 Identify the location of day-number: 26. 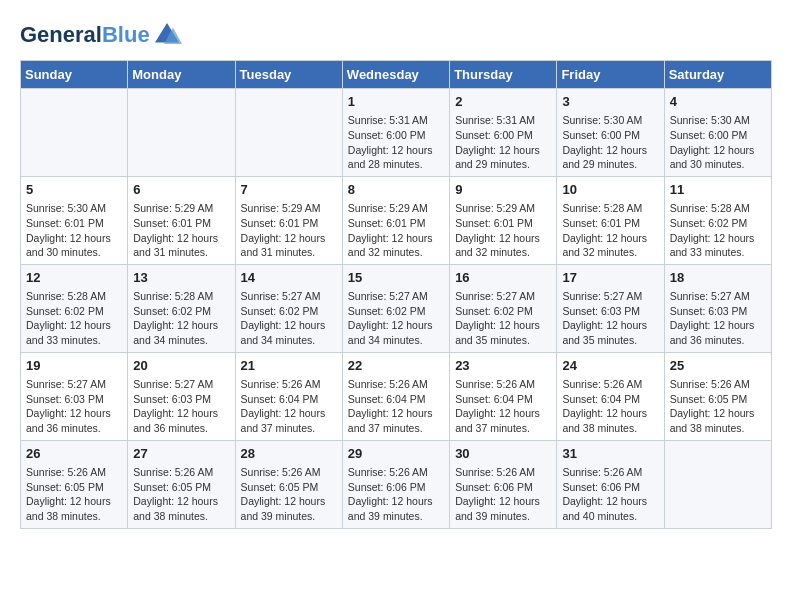
(74, 454).